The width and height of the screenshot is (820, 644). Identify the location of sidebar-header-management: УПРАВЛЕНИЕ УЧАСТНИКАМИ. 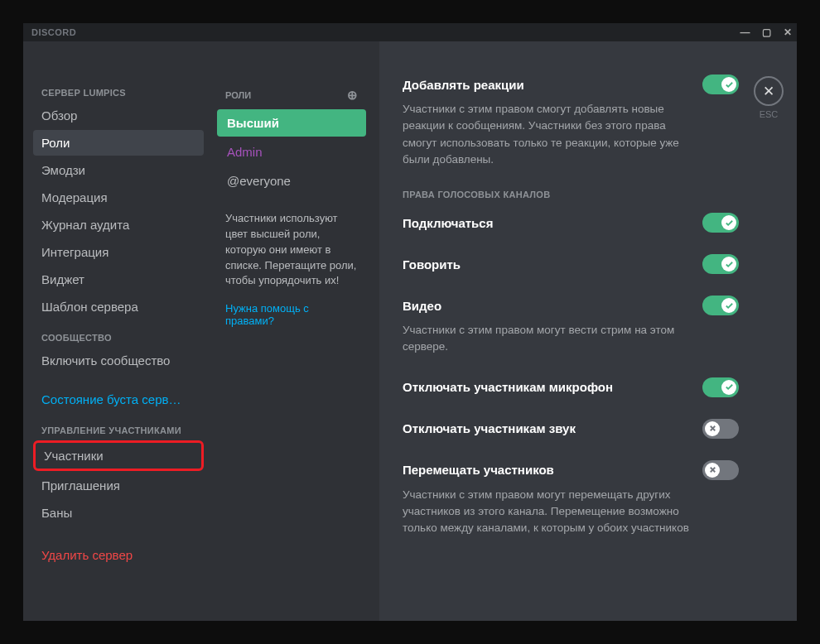
(118, 430).